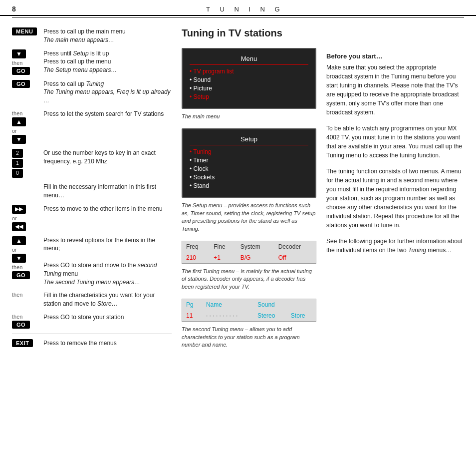 This screenshot has height=459, width=476. What do you see at coordinates (74, 84) in the screenshot?
I see `tuning-label: Press to call up Tuning` at bounding box center [74, 84].